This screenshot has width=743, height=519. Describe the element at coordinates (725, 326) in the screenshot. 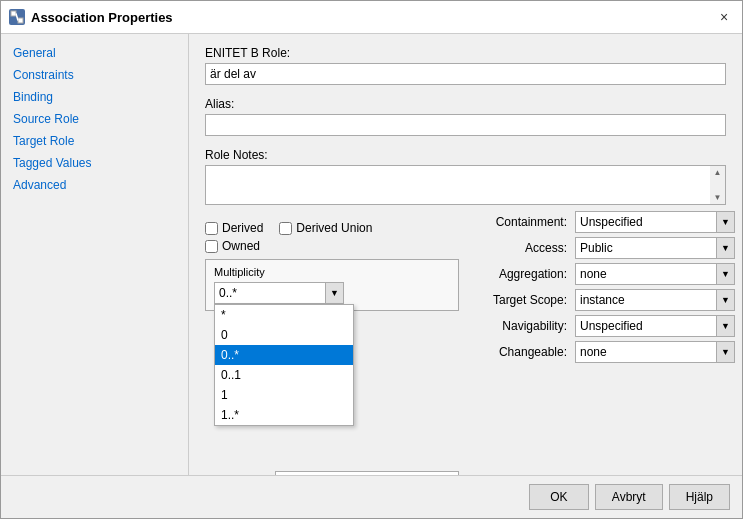

I see `navigability-arrow: ▼` at that location.